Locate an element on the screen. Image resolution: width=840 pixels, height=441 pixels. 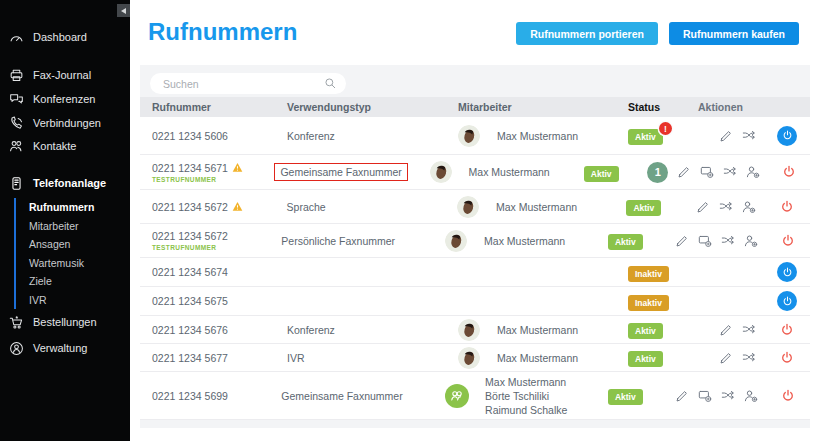
phone-number: 0221 1234 5672 is located at coordinates (190, 236).